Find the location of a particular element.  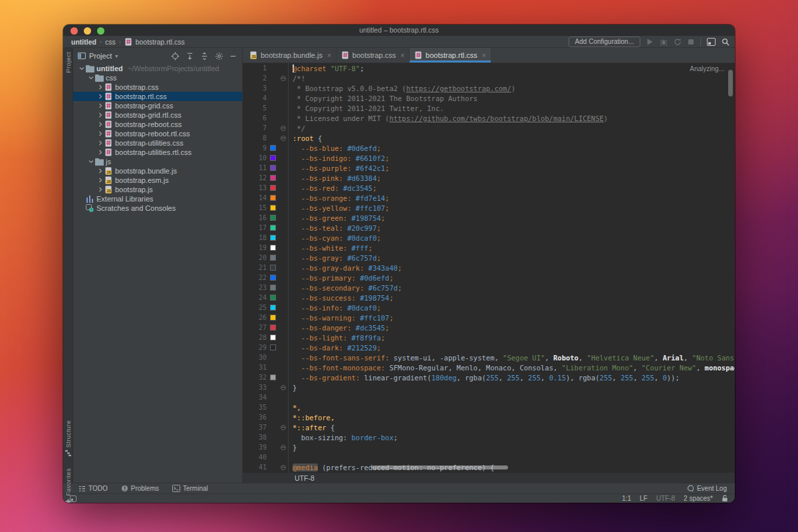

project-panel-title: Project is located at coordinates (100, 56).